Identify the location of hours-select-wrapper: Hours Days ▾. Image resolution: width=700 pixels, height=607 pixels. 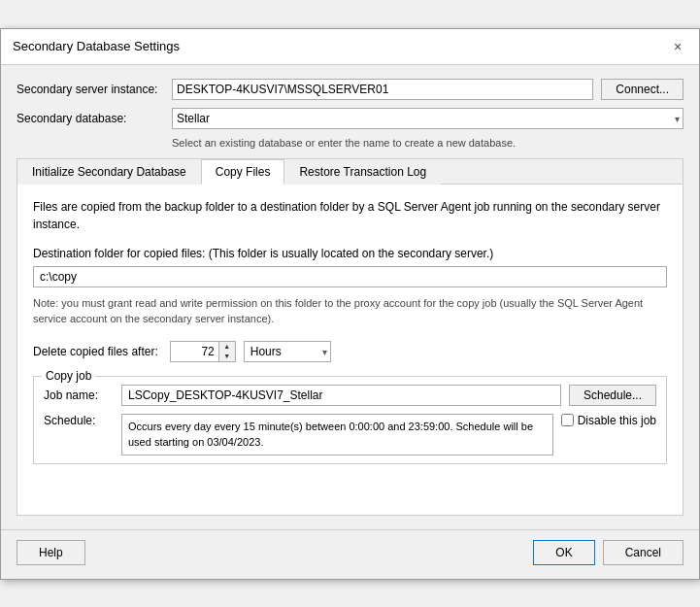
(287, 352).